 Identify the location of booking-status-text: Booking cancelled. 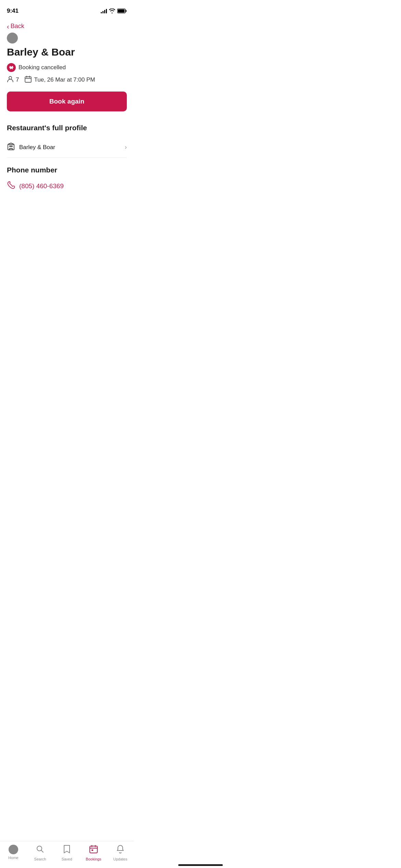
(42, 68).